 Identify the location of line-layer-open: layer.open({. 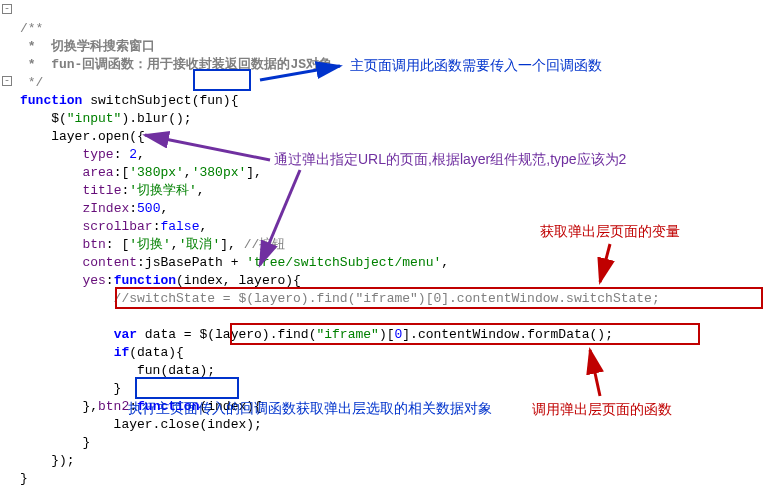
(82, 136).